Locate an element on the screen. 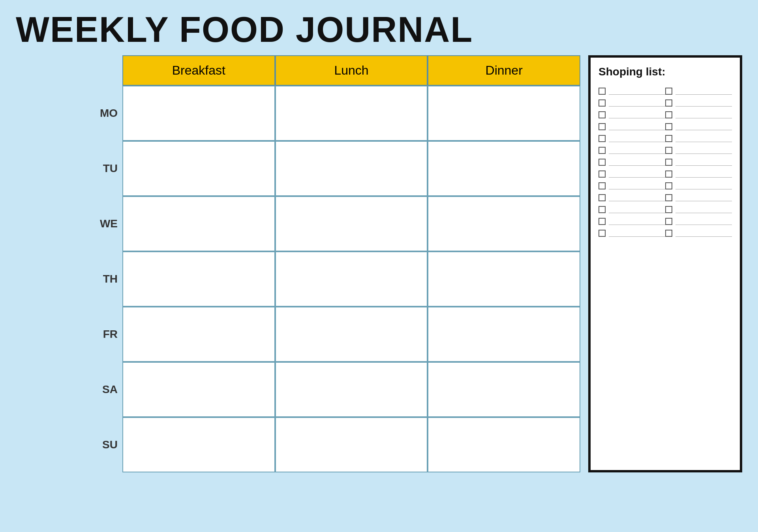 This screenshot has height=532, width=758. th-dinner-cell is located at coordinates (504, 279).